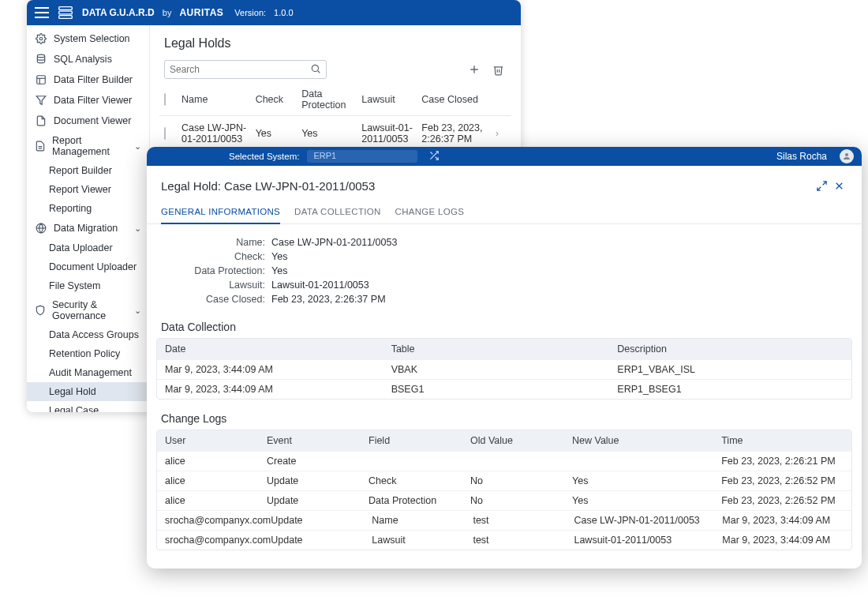 Image resolution: width=868 pixels, height=608 pixels. What do you see at coordinates (279, 133) in the screenshot?
I see `cell-check: Yes` at bounding box center [279, 133].